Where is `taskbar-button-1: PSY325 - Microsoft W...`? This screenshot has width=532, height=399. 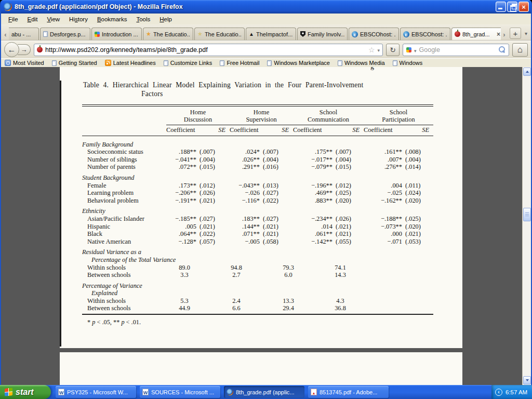
taskbar-button-1: PSY325 - Microsoft W... is located at coordinates (96, 392).